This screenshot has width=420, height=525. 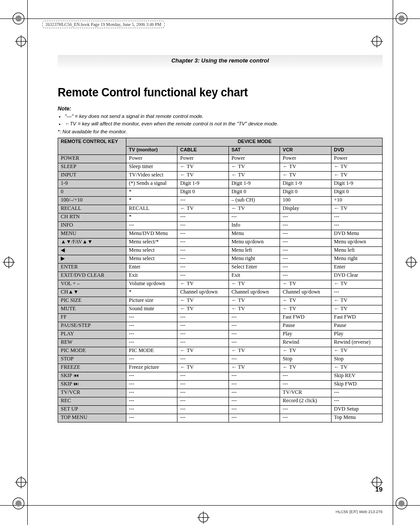 I want to click on key-cell: TV/VCR, so click(x=92, y=393).